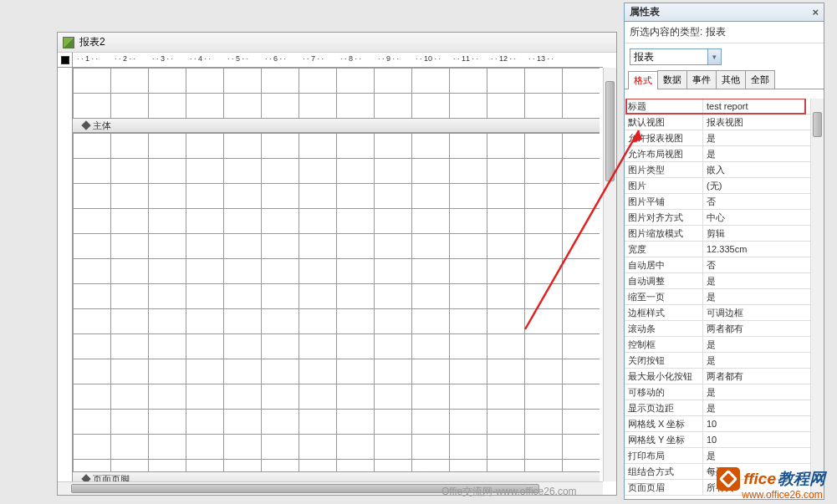 The height and width of the screenshot is (504, 837). What do you see at coordinates (724, 80) in the screenshot?
I see `property-tabs: 格式数据事件其他全部` at bounding box center [724, 80].